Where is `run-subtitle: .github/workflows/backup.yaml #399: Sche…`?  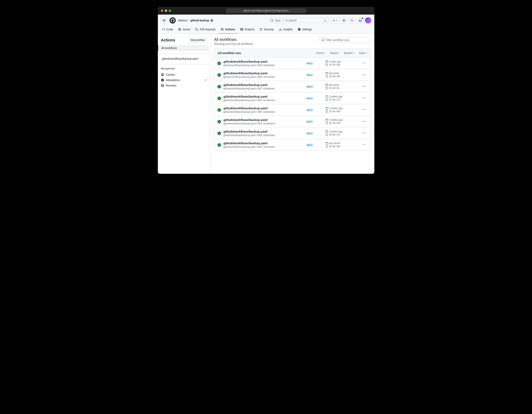 run-subtitle: .github/workflows/backup.yaml #399: Sche… is located at coordinates (259, 65).